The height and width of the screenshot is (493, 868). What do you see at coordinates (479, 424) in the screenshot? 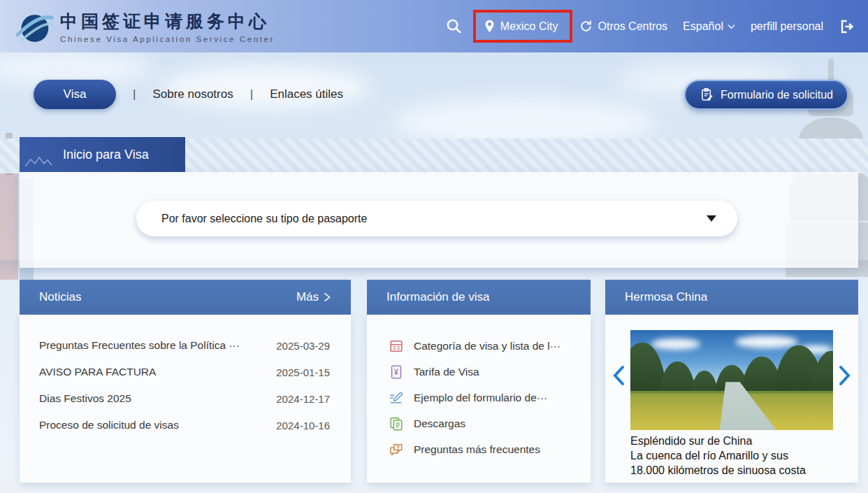
I see `visa-info-item: Descargas` at bounding box center [479, 424].